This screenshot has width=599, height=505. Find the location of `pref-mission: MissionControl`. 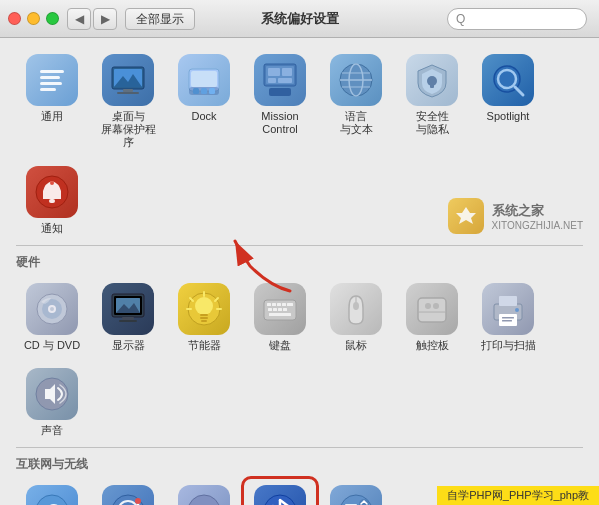

pref-mission: MissionControl is located at coordinates (280, 102).